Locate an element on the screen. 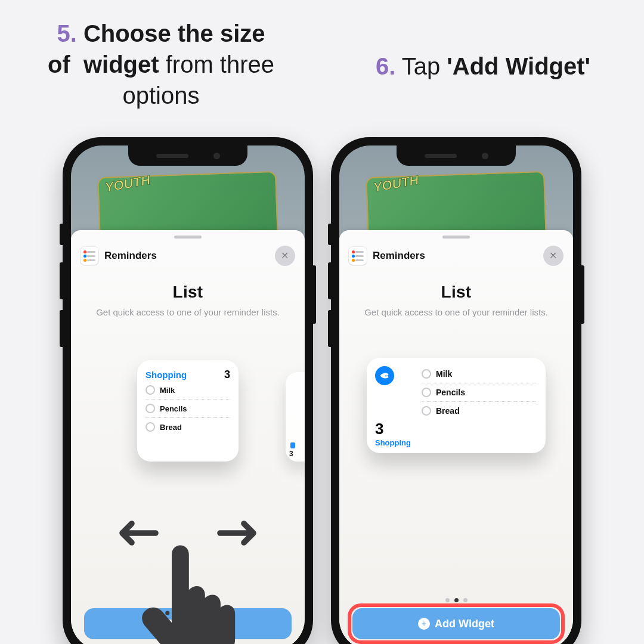 Image resolution: width=644 pixels, height=644 pixels. widget-size-carousel: 3 Shopping Milk Pencils Bread is located at coordinates (456, 435).